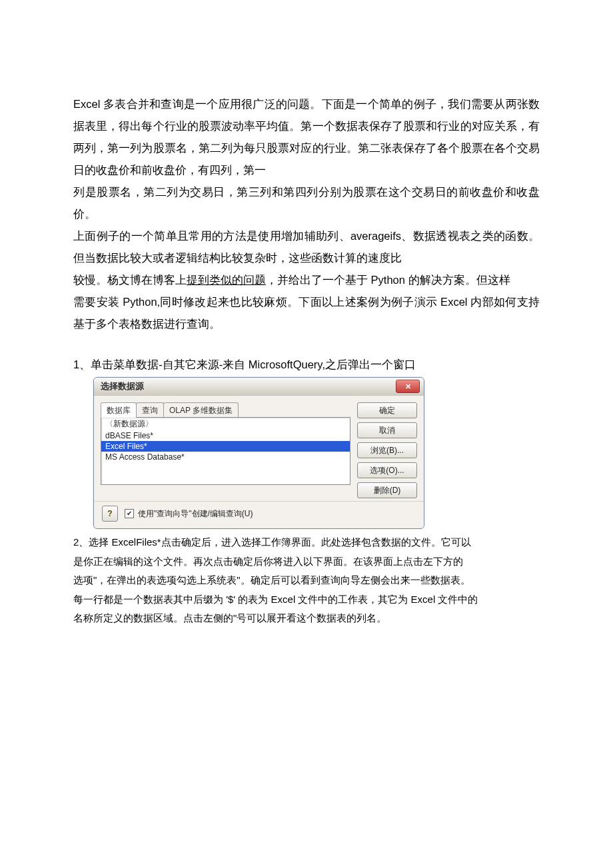  I want to click on dialog-left-column: 数据库 查询 OLAP 多维数据集 〈新数据源〉 dBASE Files* Ex…, so click(225, 450).